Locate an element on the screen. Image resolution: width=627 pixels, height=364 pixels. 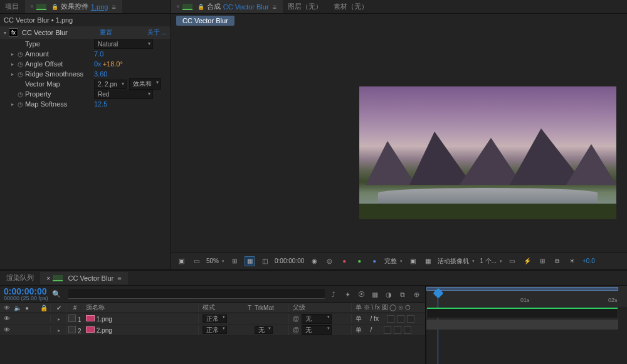
always-preview-icon: ▣ is located at coordinates (181, 261).